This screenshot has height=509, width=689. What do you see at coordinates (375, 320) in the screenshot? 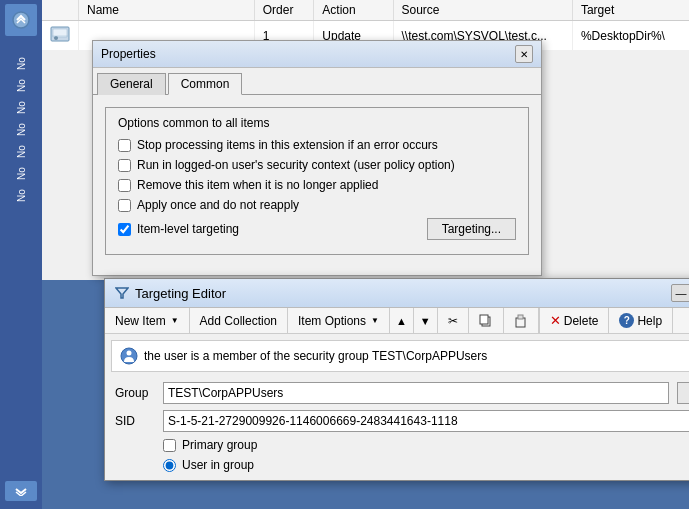
I see `item-options-arrow: ▼` at bounding box center [375, 320].